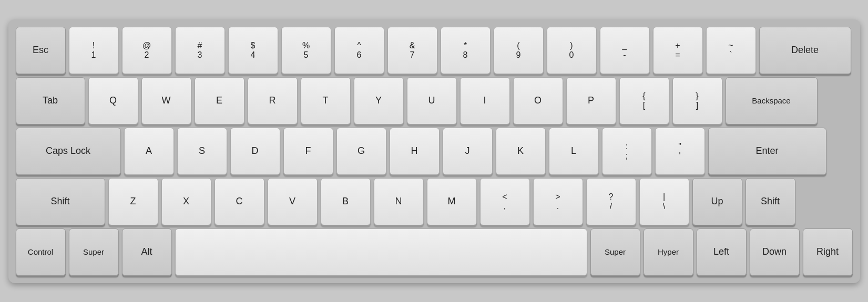  I want to click on key-z: Z, so click(134, 202).